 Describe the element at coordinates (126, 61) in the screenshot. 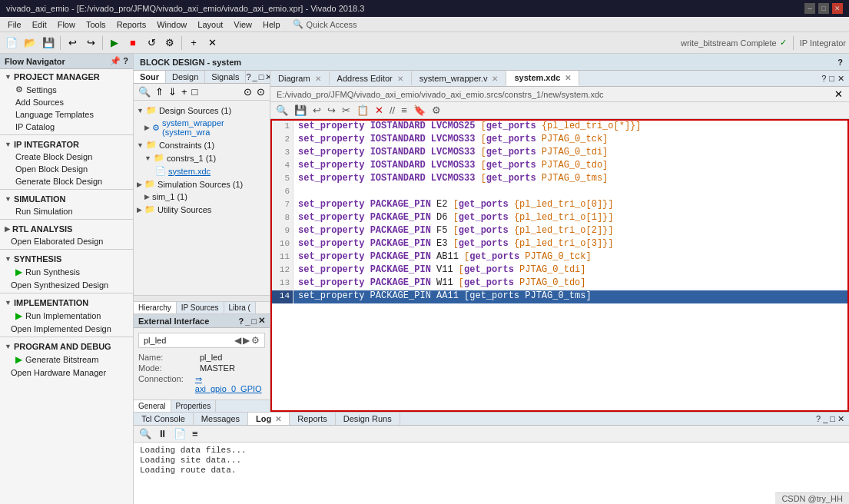

I see `flow-nav-help-icon: ?` at that location.